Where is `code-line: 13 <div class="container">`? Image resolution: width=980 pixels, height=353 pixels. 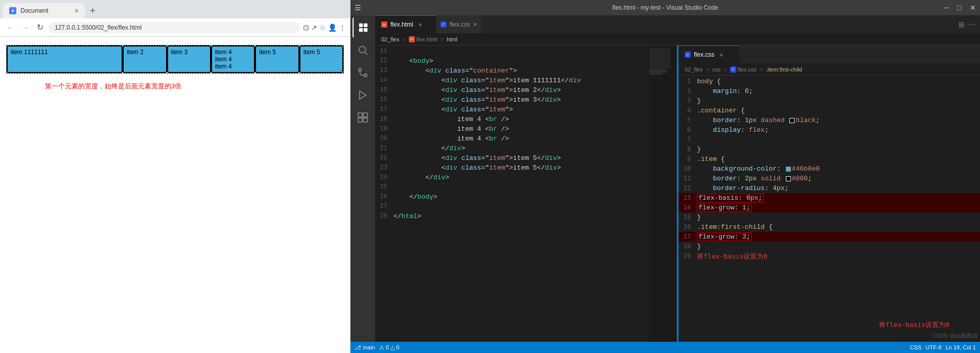 code-line: 13 <div class="container"> is located at coordinates (526, 70).